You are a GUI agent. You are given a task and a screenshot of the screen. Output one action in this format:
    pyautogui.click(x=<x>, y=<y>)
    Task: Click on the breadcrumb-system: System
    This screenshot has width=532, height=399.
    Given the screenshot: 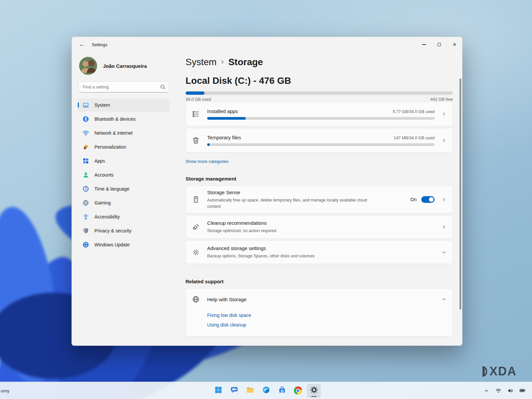 What is the action you would take?
    pyautogui.click(x=201, y=62)
    